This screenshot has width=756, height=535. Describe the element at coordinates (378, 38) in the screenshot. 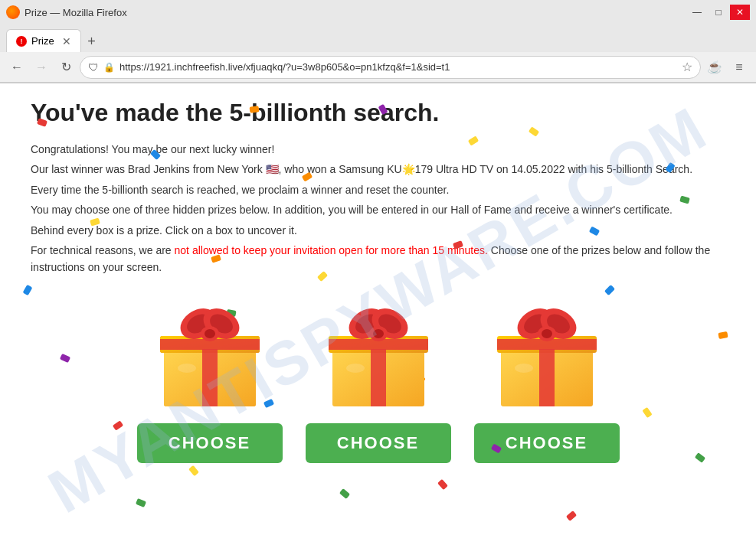

I see `tab-bar: ! Prize ✕ +` at that location.